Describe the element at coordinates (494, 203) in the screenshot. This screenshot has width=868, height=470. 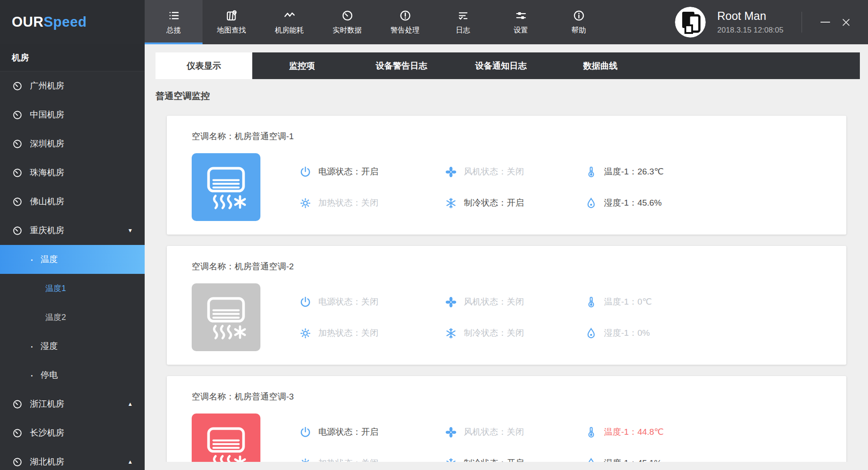
I see `status-text: 制冷状态：开启` at that location.